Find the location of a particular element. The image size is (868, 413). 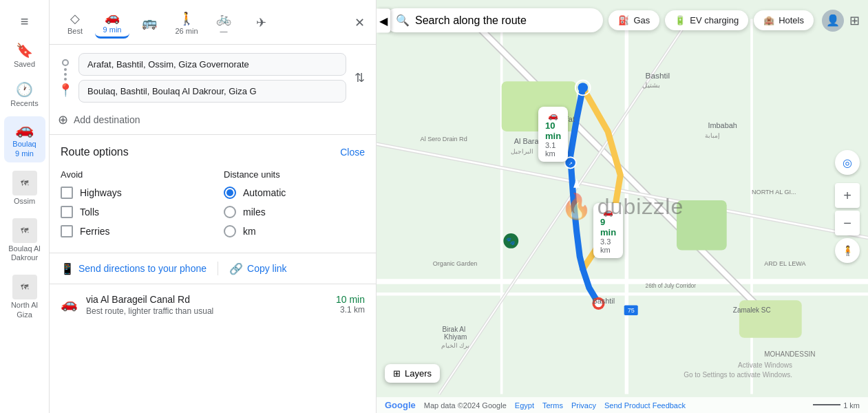

transit-icon: 🚌 is located at coordinates (149, 23).